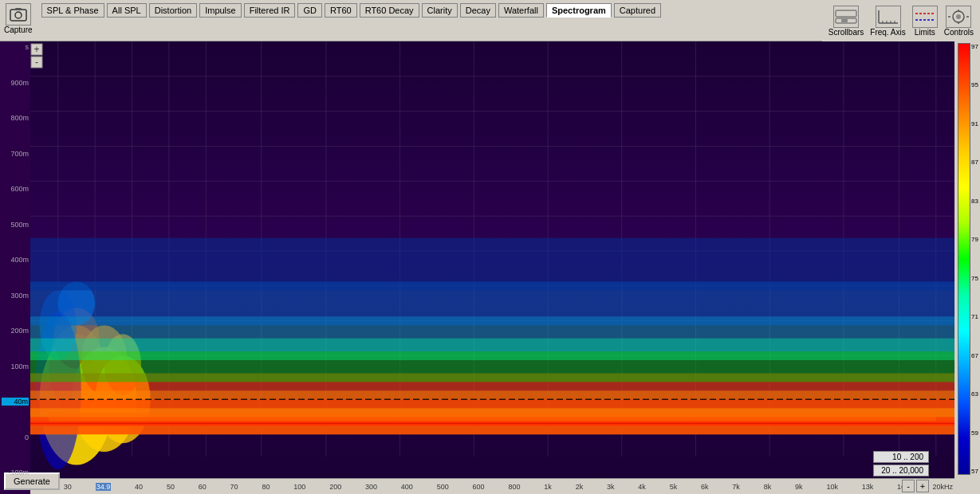 The image size is (980, 494). I want to click on tab-rt60: RT60, so click(341, 10).